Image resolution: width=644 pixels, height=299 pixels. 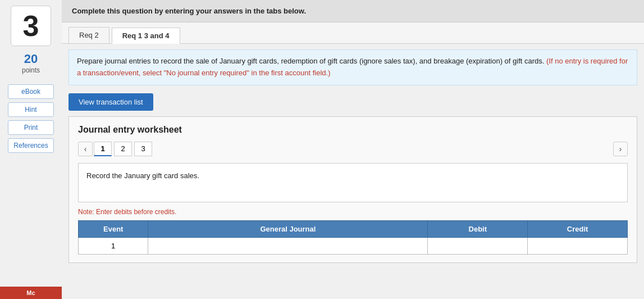 What do you see at coordinates (577, 246) in the screenshot?
I see `credit-input` at bounding box center [577, 246].